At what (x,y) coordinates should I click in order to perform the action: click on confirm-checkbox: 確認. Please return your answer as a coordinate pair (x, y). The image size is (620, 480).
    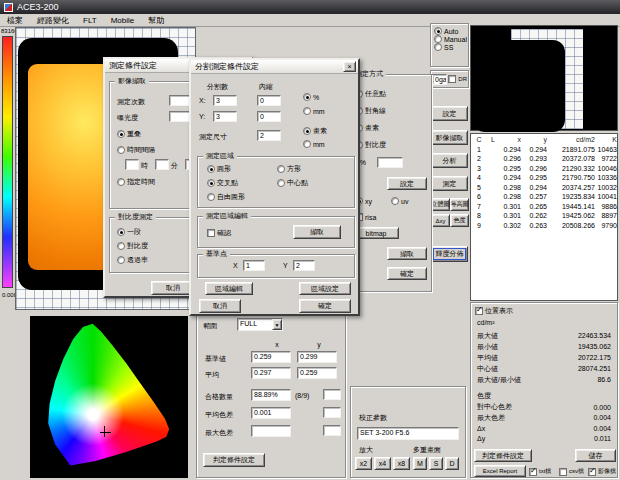
    Looking at the image, I should click on (219, 233).